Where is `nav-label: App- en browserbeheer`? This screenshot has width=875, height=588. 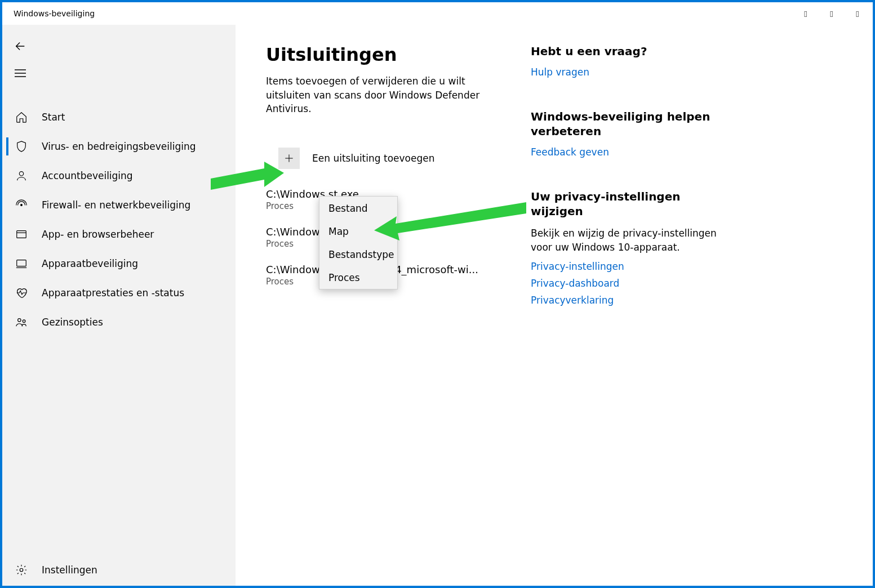 nav-label: App- en browserbeheer is located at coordinates (98, 234).